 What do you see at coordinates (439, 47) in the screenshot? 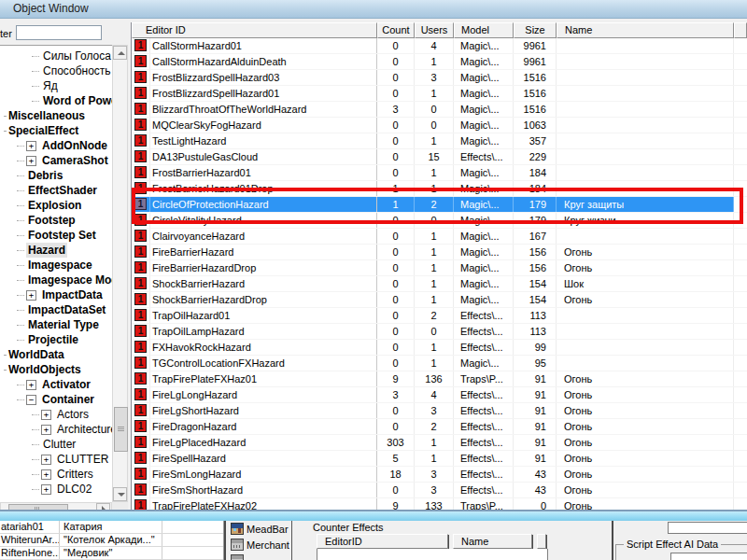
I see `table-row: 1CallStormHazard0104Magic\...9961` at bounding box center [439, 47].